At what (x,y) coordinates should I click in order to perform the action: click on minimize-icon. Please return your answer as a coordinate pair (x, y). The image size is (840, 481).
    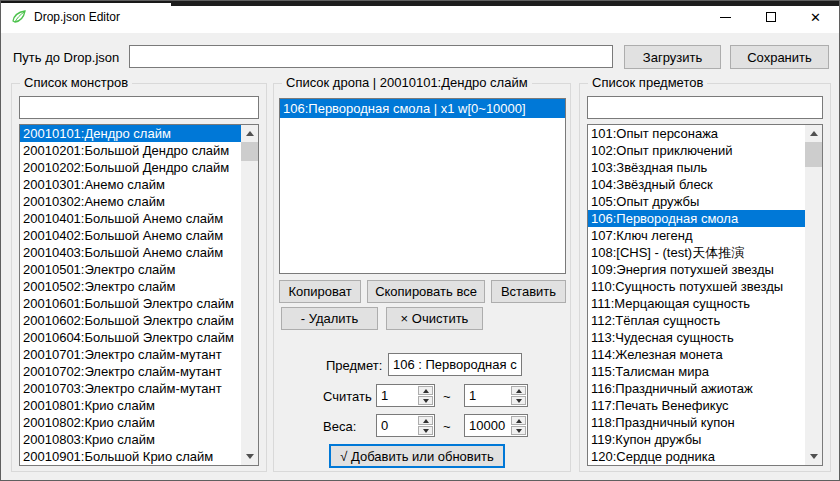
    Looking at the image, I should click on (726, 18).